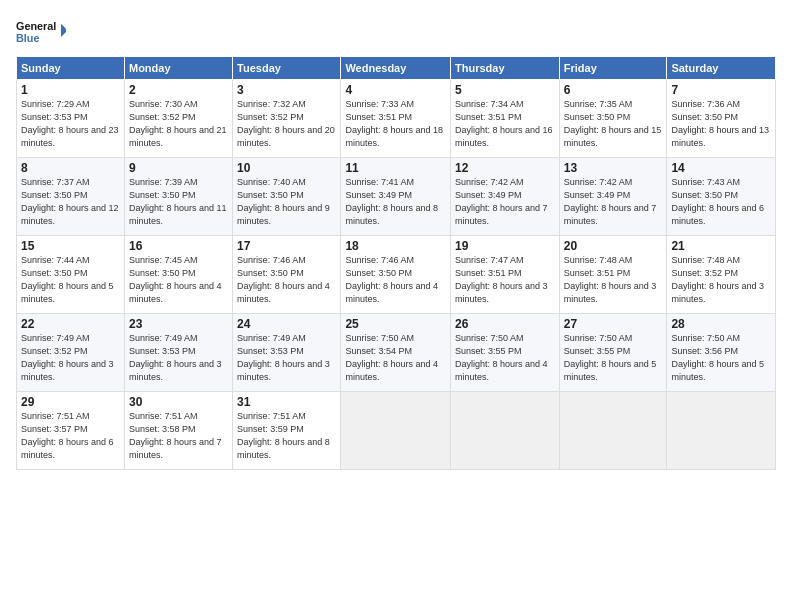 This screenshot has height=612, width=792. I want to click on day-number: 22, so click(70, 324).